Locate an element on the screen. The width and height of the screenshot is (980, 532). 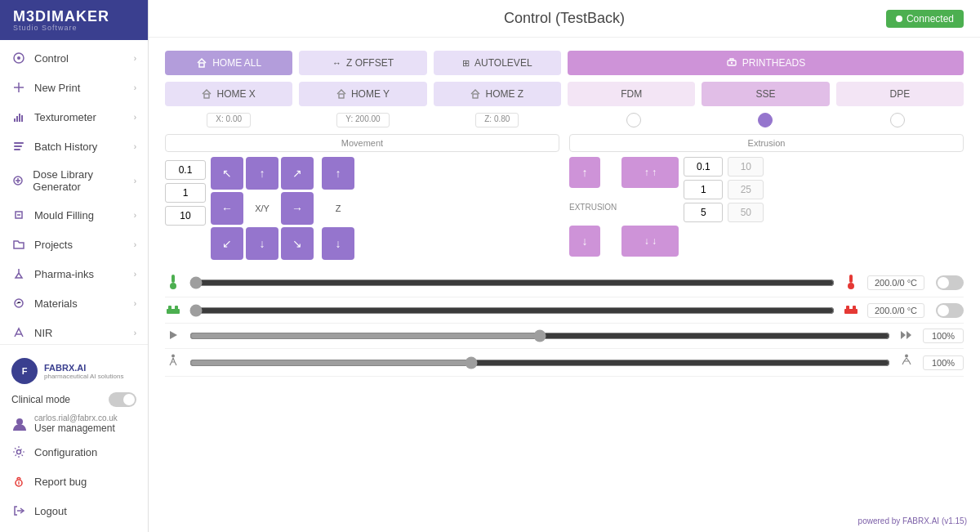
move-upleft-button: ↖ is located at coordinates (227, 173).